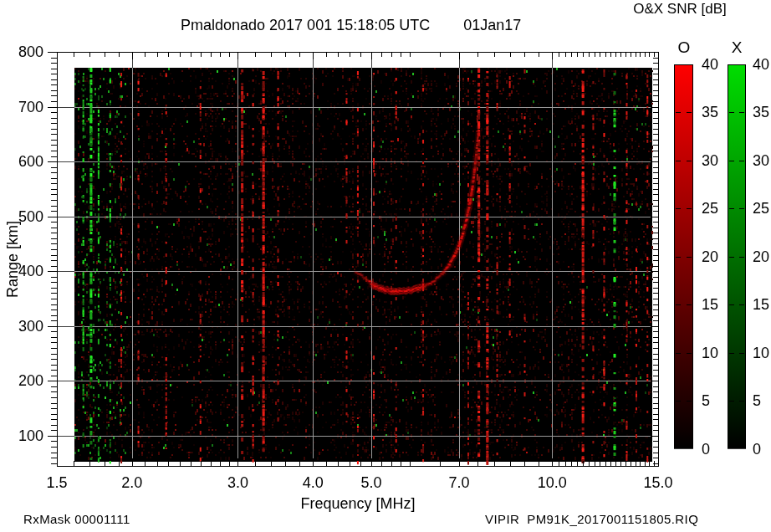 Image resolution: width=771 pixels, height=532 pixels. Describe the element at coordinates (77, 519) in the screenshot. I see `rxmask-annotation: RxMask 00001111` at that location.